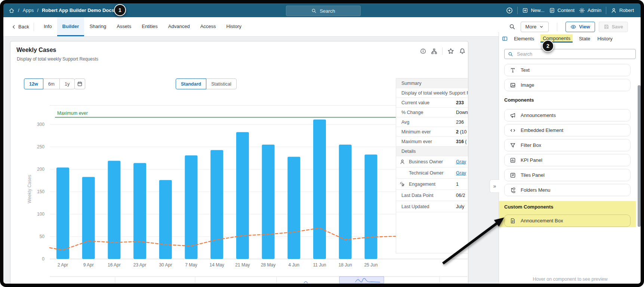  What do you see at coordinates (590, 10) in the screenshot?
I see `nav-action-admin: Admin` at bounding box center [590, 10].